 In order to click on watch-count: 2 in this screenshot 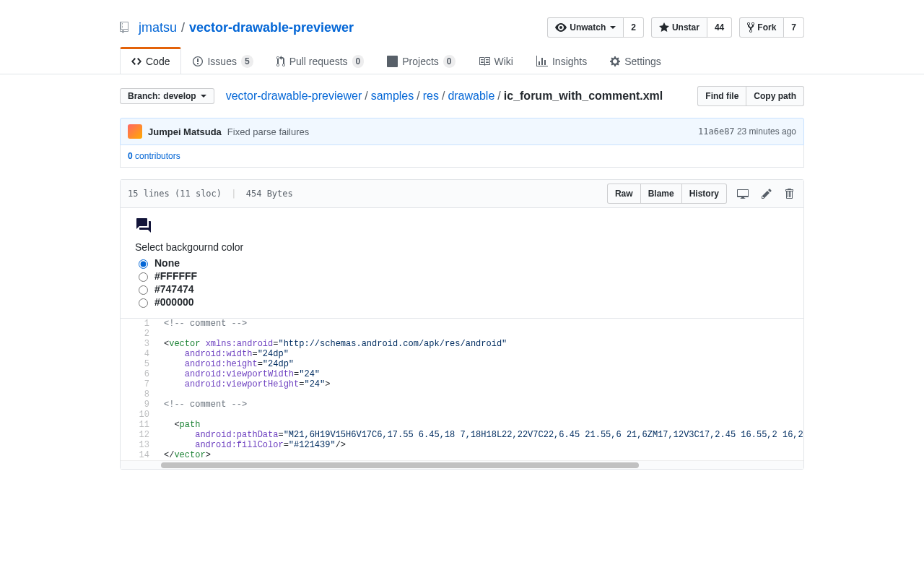, I will do `click(634, 27)`.